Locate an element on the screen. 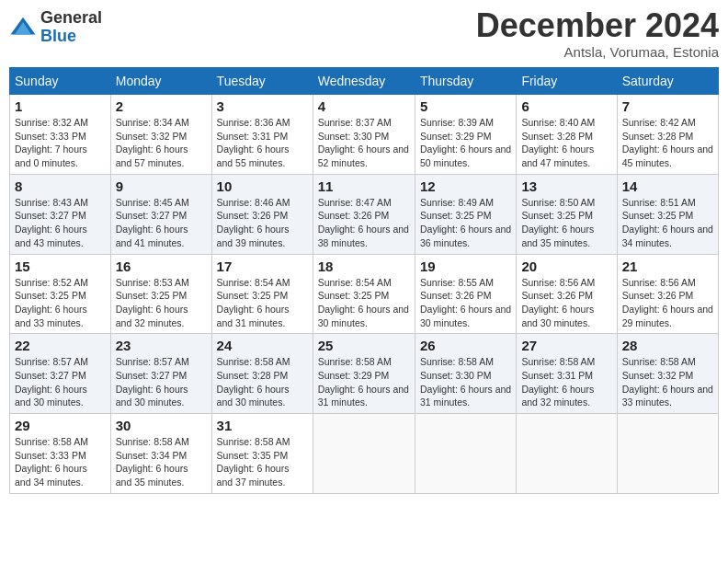 This screenshot has height=563, width=728. cell-info: Sunrise: 8:45 AMSunset: 3:27 PMDaylight:… is located at coordinates (162, 223).